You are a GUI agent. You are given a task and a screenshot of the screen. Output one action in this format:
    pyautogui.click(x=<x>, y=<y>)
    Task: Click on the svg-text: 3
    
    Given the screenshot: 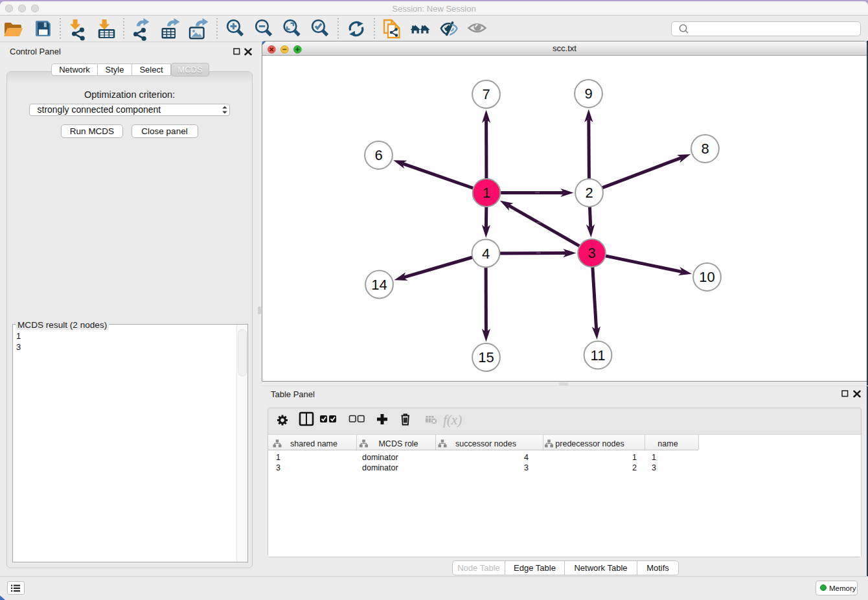 What is the action you would take?
    pyautogui.click(x=591, y=253)
    